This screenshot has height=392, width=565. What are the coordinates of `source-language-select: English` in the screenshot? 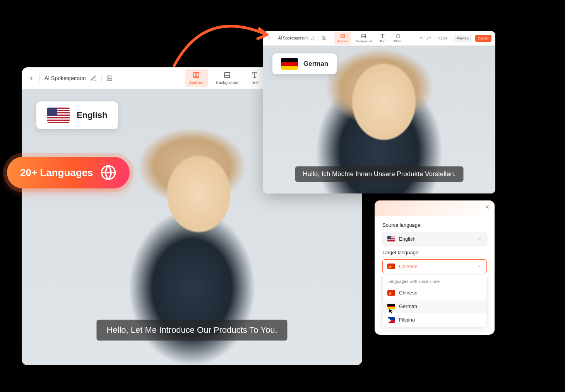 It's located at (435, 239).